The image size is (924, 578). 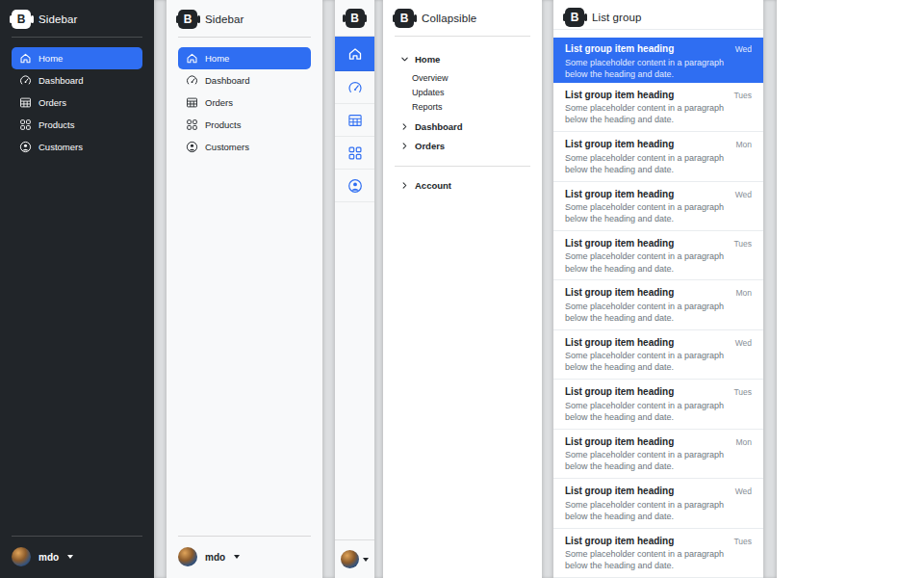 I want to click on brand-dark-sidebar: B Sidebar, so click(x=77, y=19).